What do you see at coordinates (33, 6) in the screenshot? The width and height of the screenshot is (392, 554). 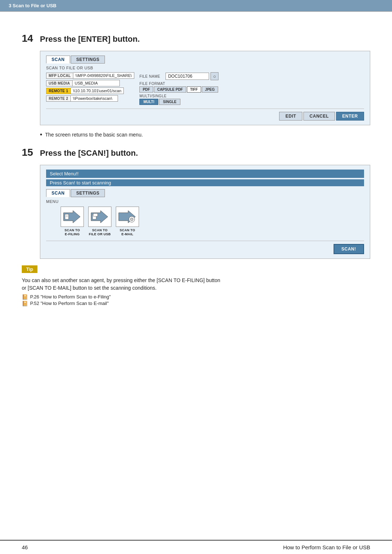 I see `header-label: 3 Scan to File or USB` at bounding box center [33, 6].